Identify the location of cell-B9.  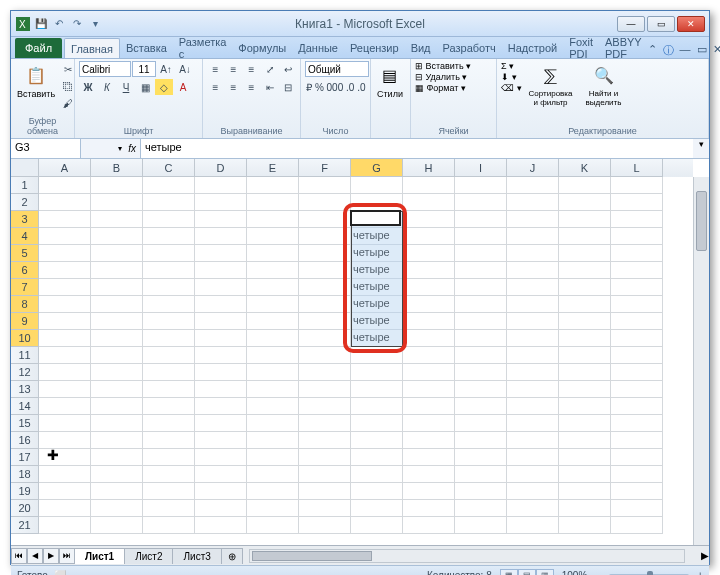
(117, 322).